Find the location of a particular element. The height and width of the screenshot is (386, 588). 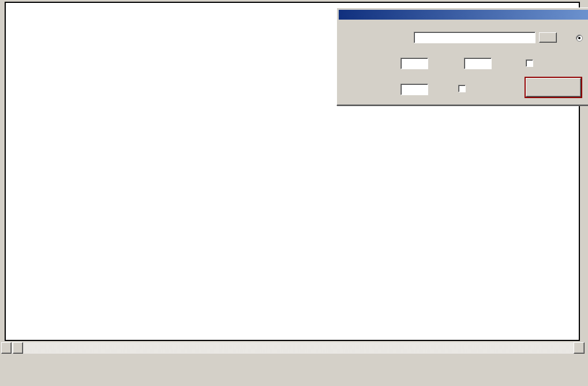

threshold-up-field is located at coordinates (414, 63).